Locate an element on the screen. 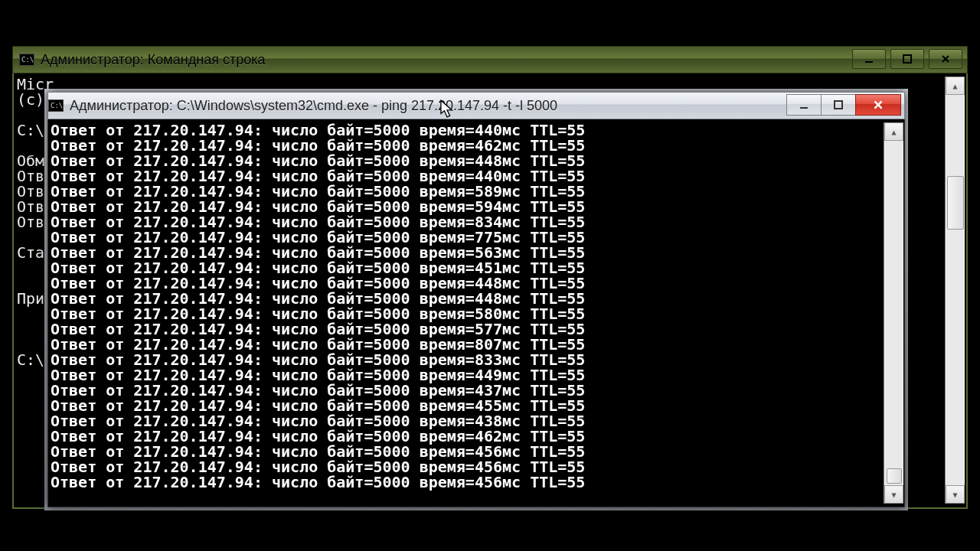 Image resolution: width=980 pixels, height=551 pixels. background-window-title: Администратор: Командная строка is located at coordinates (153, 60).